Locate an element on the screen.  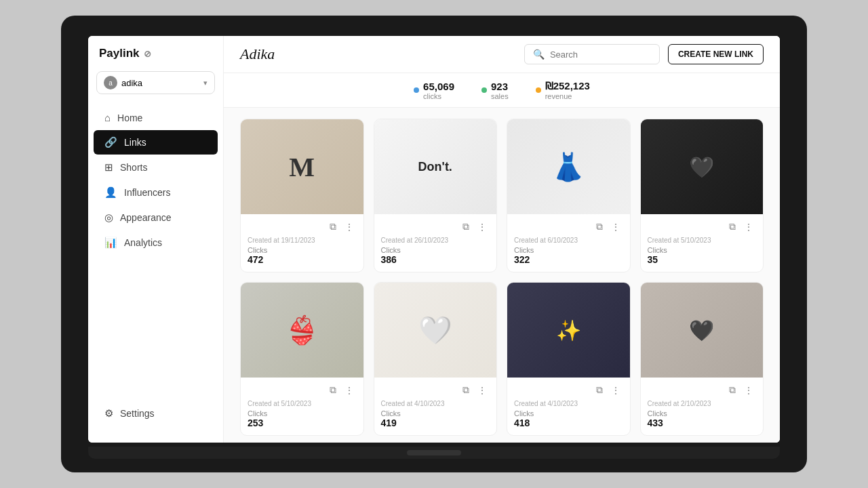
sidebar-item-label: Influencers is located at coordinates (147, 192).